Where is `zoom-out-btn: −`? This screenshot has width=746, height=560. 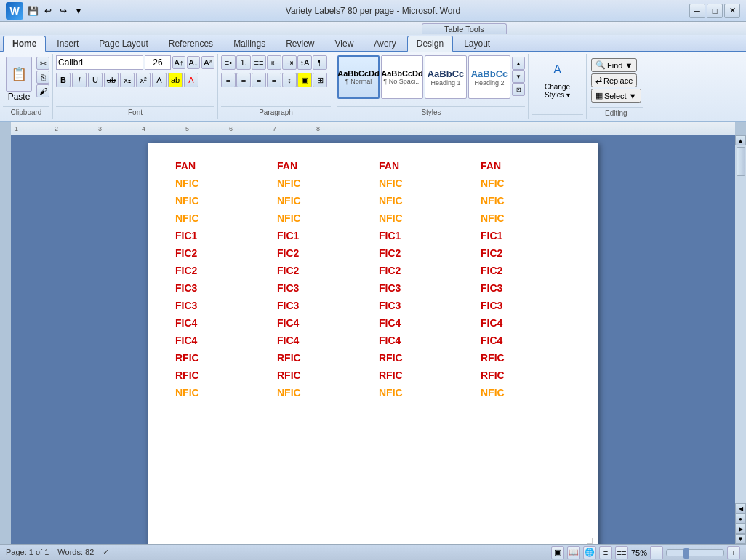 zoom-out-btn: − is located at coordinates (657, 553).